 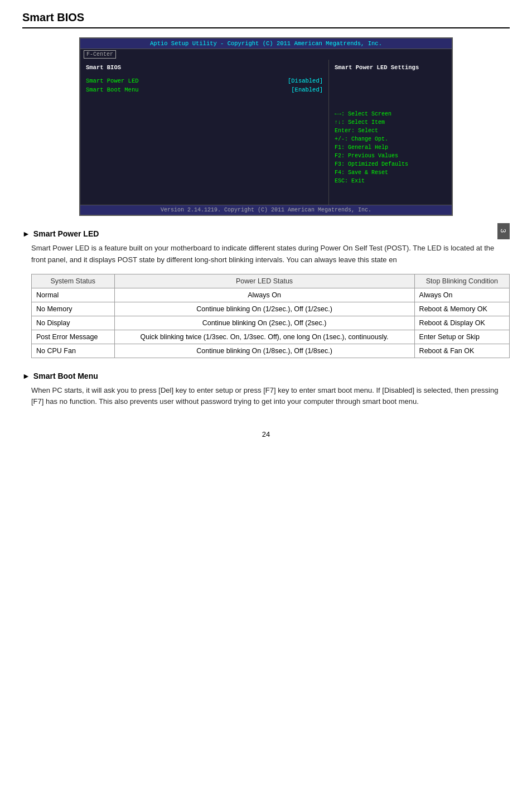 I want to click on table-row: No CPU FanContinue blinking On (1/8sec.)…, so click(x=271, y=350).